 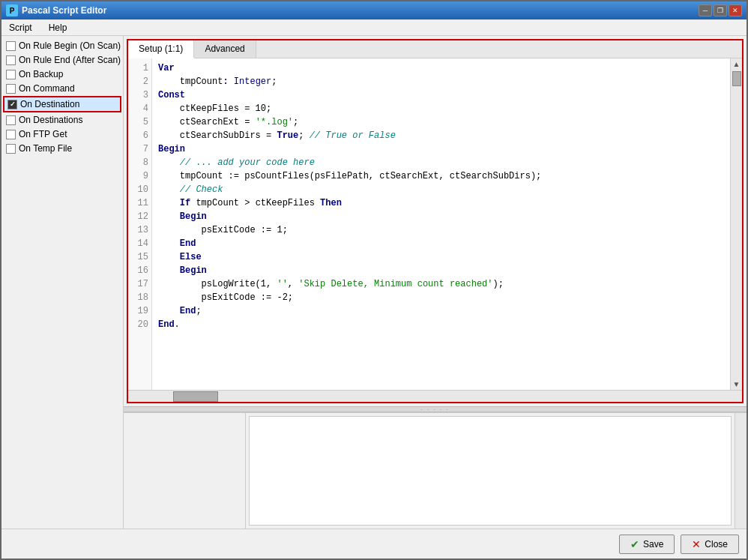 What do you see at coordinates (62, 60) in the screenshot?
I see `sidebar-item-on-rule-end: On Rule End (After Scan)` at bounding box center [62, 60].